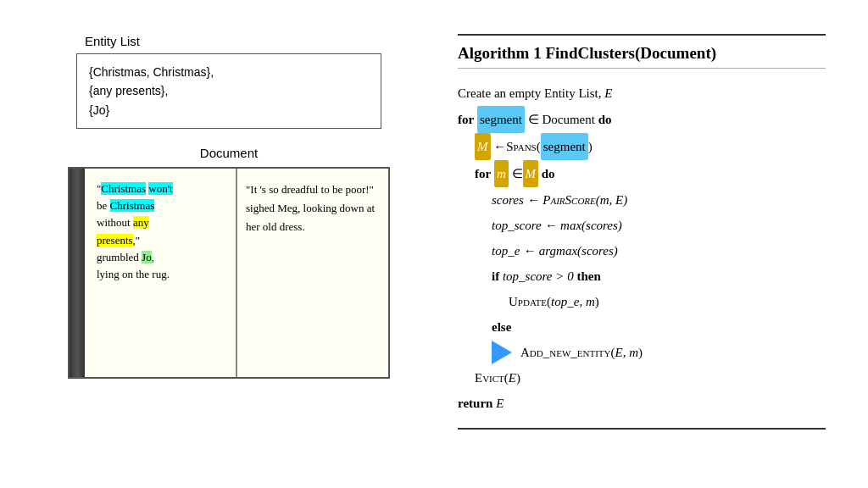  I want to click on for2-M: M, so click(531, 174).